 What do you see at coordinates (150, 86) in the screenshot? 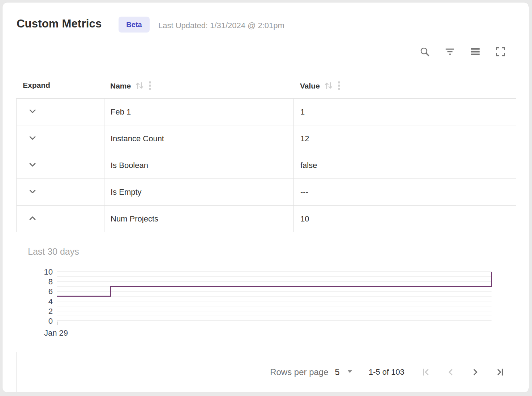
I see `name-column-menu-button` at bounding box center [150, 86].